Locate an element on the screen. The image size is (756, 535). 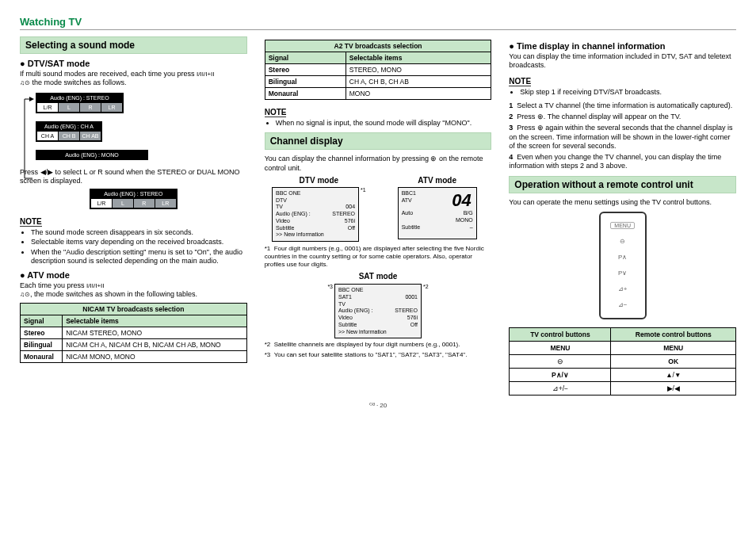
footnote-ref-1: *1 is located at coordinates (363, 190).